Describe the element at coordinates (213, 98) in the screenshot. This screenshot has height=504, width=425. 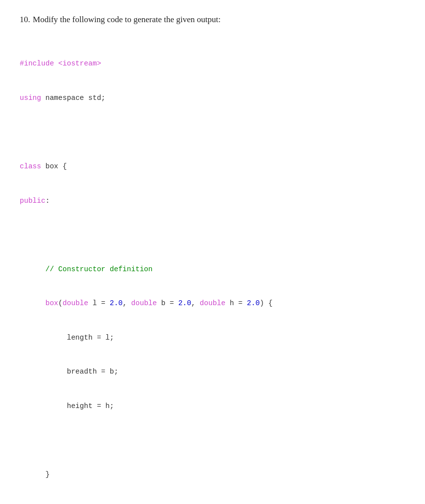
I see `code-line-using: using namespace std;` at that location.